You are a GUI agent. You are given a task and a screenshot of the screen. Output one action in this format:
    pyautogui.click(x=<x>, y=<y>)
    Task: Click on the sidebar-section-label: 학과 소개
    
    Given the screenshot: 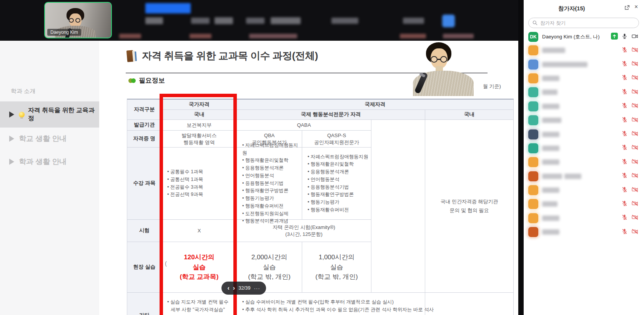 What is the action you would take?
    pyautogui.click(x=23, y=91)
    